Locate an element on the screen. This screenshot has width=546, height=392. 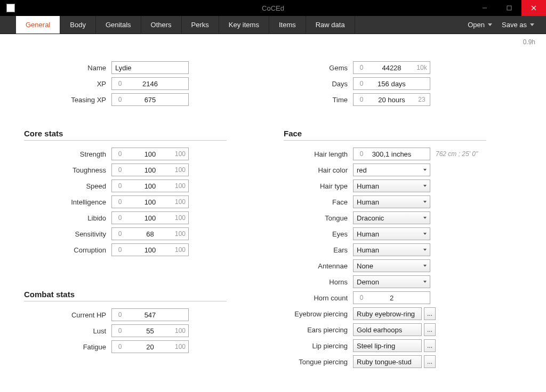
antennae-select: None is located at coordinates (391, 266).